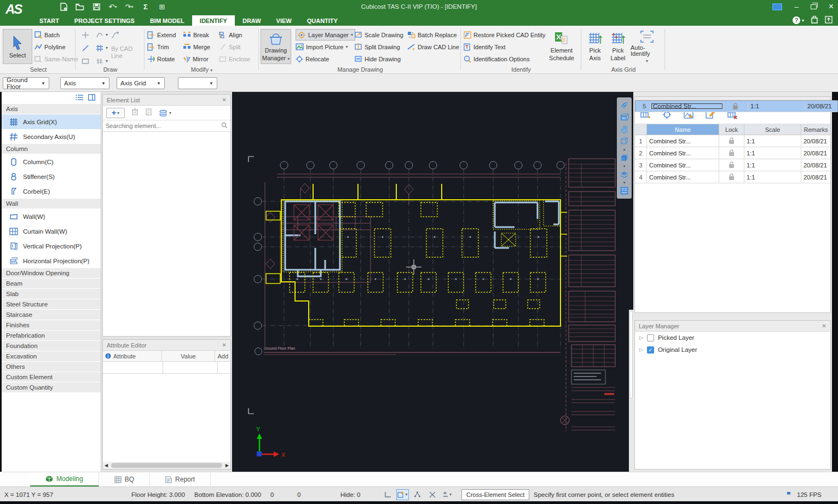 This screenshot has width=838, height=504. I want to click on identification-options-button: Identification Options, so click(505, 59).